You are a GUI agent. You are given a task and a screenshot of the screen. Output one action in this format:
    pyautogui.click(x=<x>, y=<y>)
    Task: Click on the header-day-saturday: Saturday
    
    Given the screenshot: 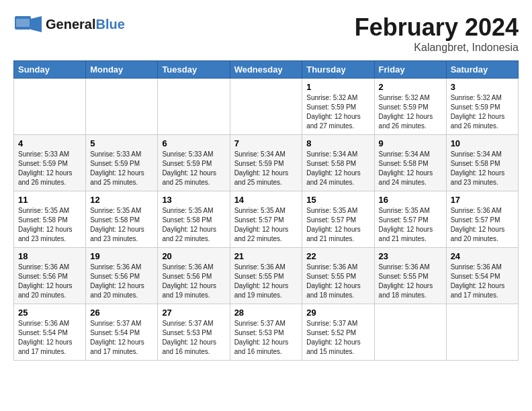 What is the action you would take?
    pyautogui.click(x=482, y=70)
    